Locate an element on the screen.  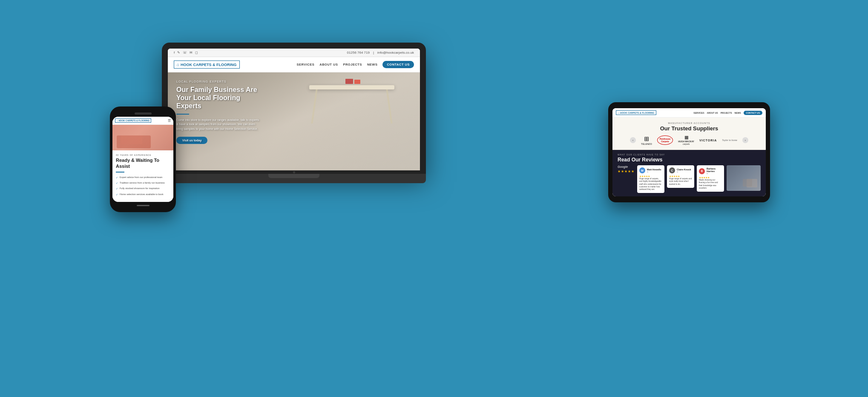
reviewer-info-1: Matt Howells G is located at coordinates (655, 170).